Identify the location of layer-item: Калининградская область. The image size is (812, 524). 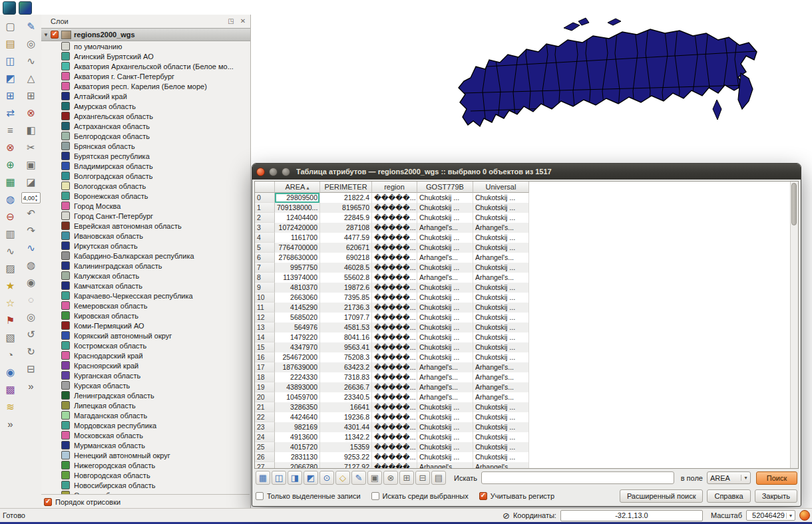
(145, 266).